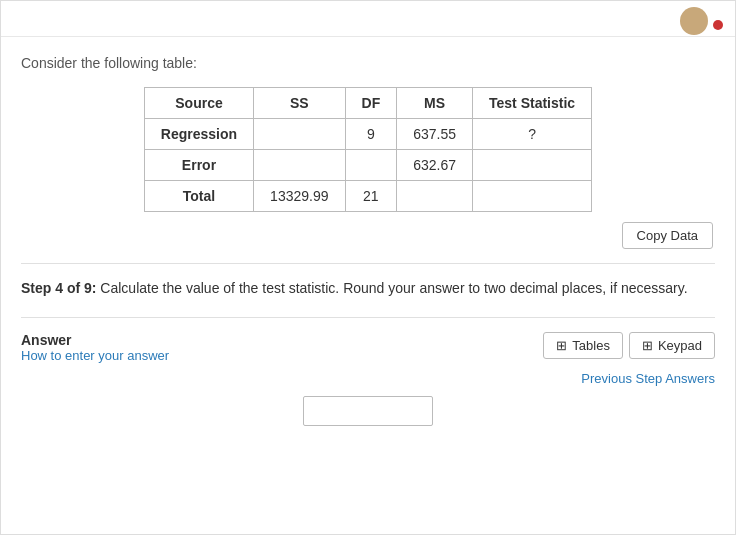  Describe the element at coordinates (680, 346) in the screenshot. I see `keypad-btn-label: Keypad` at that location.